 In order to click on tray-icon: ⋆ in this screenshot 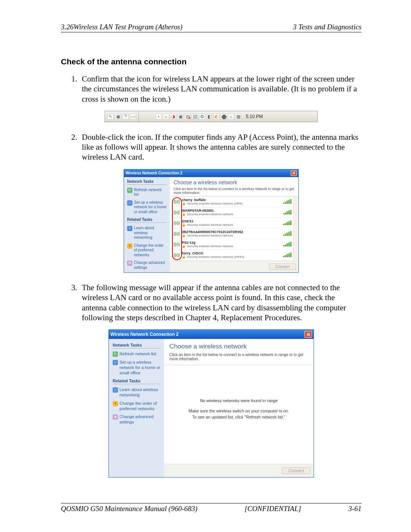, I will do `click(159, 117)`.